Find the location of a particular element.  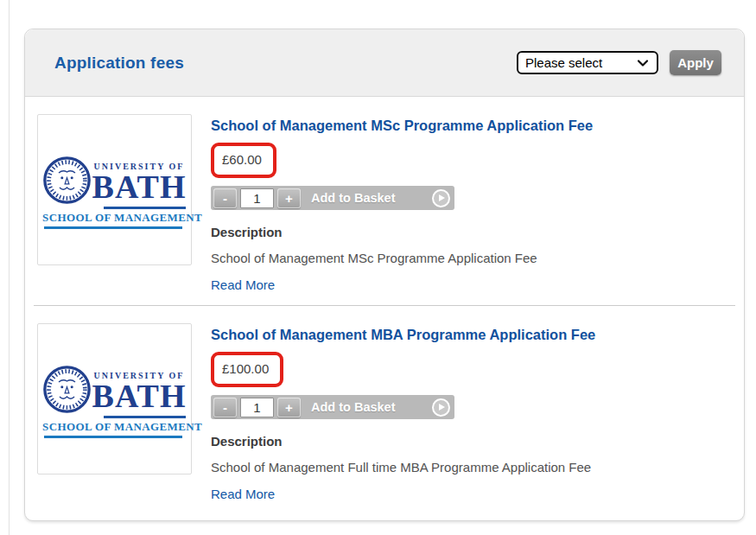

apply-button: Apply is located at coordinates (696, 62).